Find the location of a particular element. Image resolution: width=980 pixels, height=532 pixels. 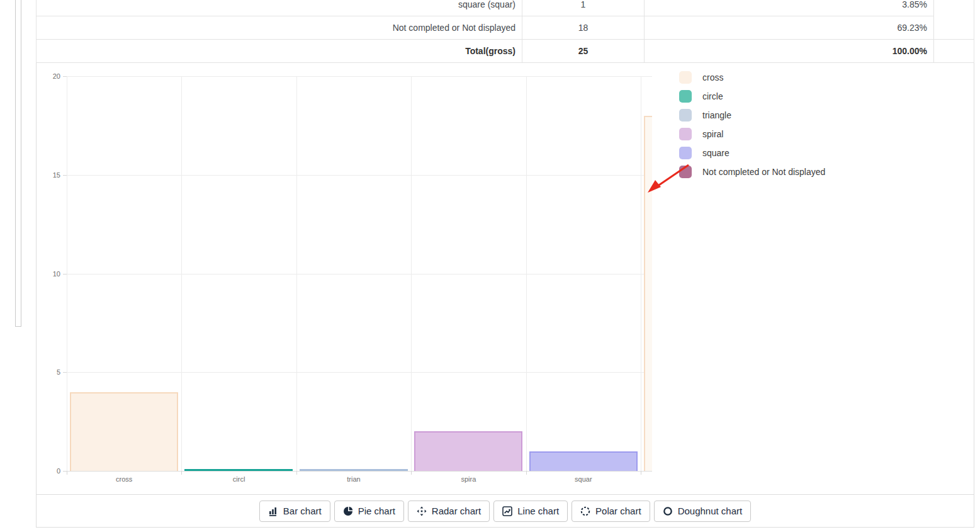

chart-legend: crosscircletrianglespiralsquareNot compl… is located at coordinates (752, 125).